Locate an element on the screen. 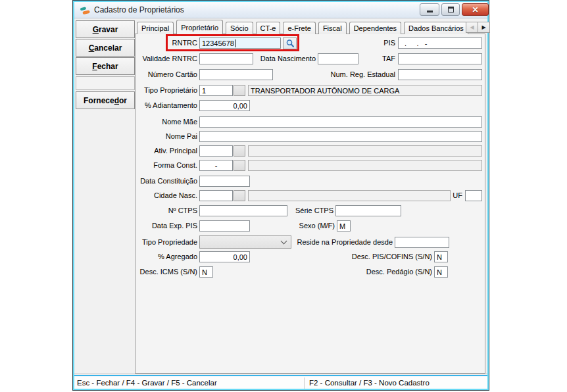  agregado-input is located at coordinates (225, 257).